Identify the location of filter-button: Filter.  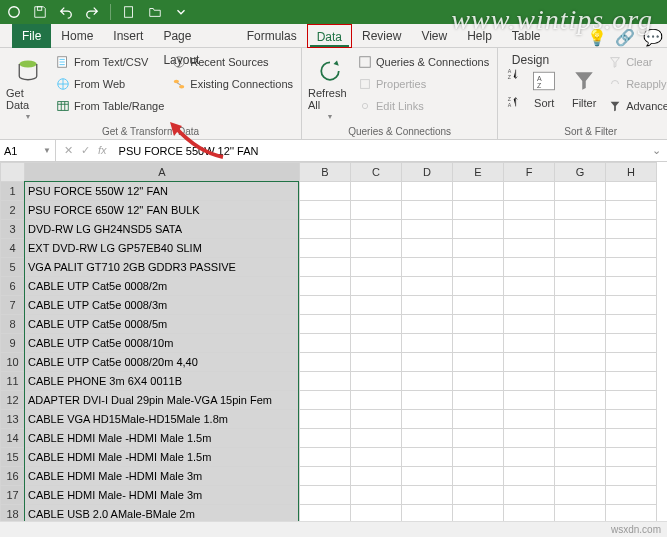
(584, 88).